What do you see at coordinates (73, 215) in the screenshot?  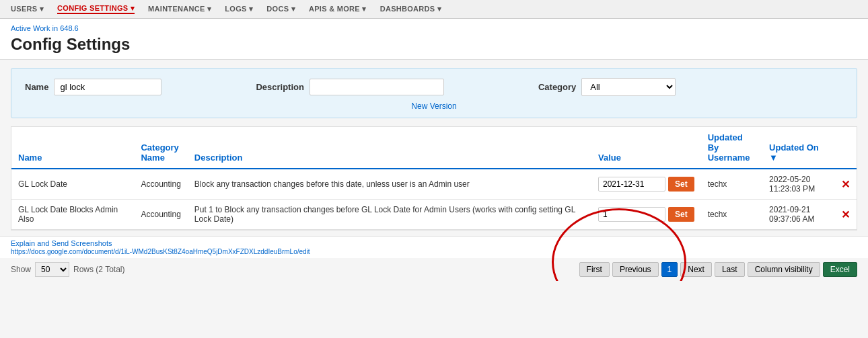 I see `row-name: GL Lock Date Blocks Admin Also` at bounding box center [73, 215].